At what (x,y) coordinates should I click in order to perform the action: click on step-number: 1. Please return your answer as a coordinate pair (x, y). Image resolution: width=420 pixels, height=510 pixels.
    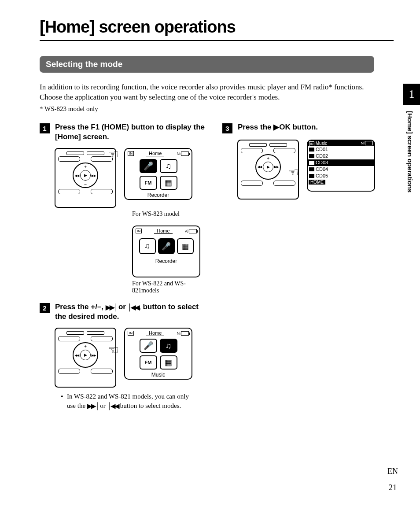
    Looking at the image, I should click on (45, 129).